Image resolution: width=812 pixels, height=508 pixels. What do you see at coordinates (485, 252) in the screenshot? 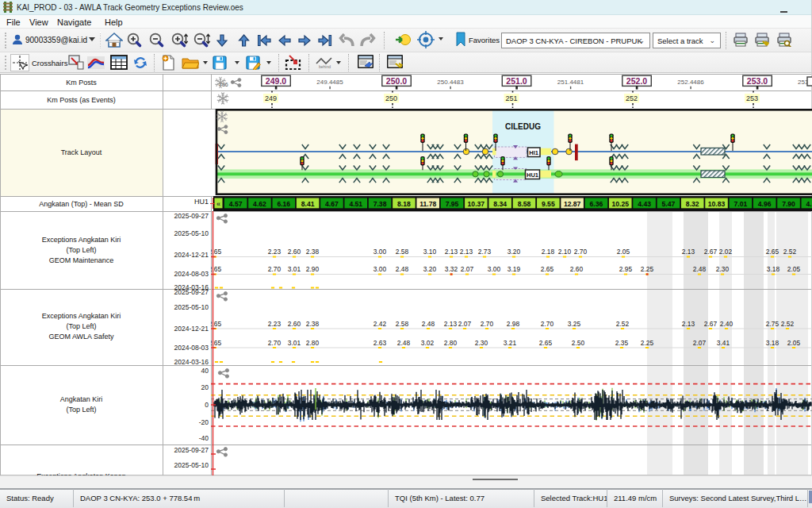
I see `svg-text: 2.73` at bounding box center [485, 252].